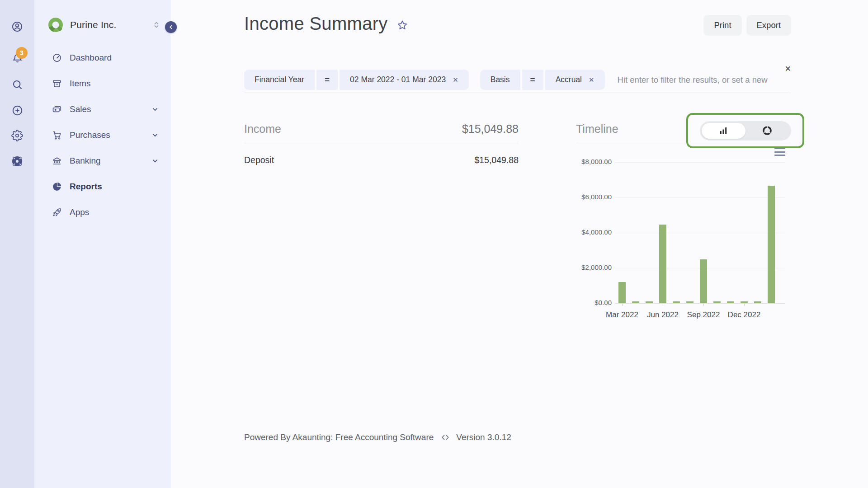 This screenshot has width=868, height=488. Describe the element at coordinates (769, 25) in the screenshot. I see `export-button: Export` at that location.